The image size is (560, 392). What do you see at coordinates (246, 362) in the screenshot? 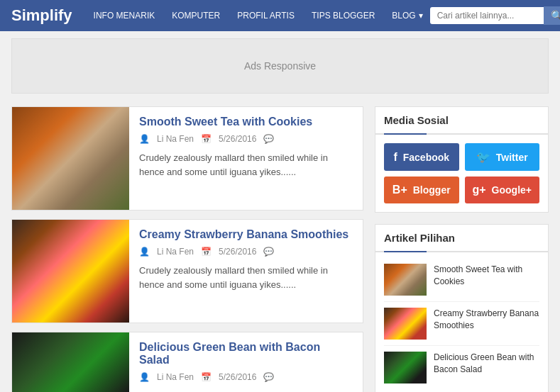
I see `article-content-3: Delicious Green Bean with Bacon Salad 👤 …` at bounding box center [246, 362].